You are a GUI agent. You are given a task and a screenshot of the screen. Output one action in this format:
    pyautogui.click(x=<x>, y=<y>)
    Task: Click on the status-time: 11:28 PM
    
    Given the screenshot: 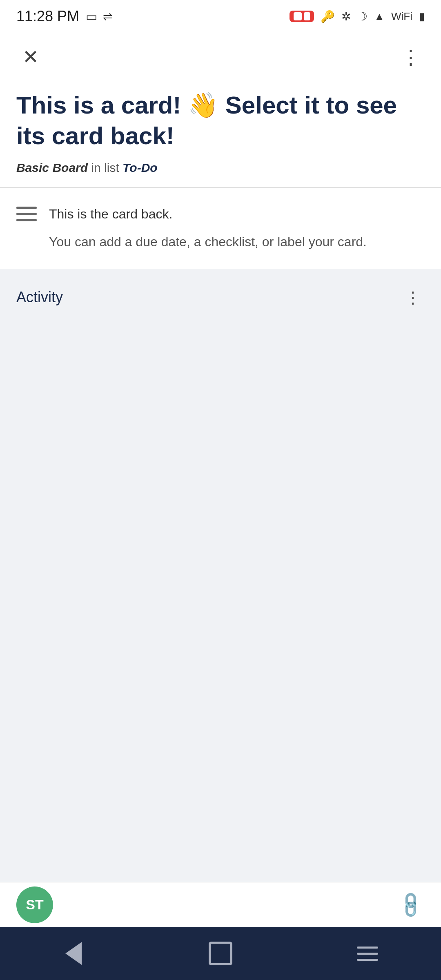 What is the action you would take?
    pyautogui.click(x=48, y=16)
    